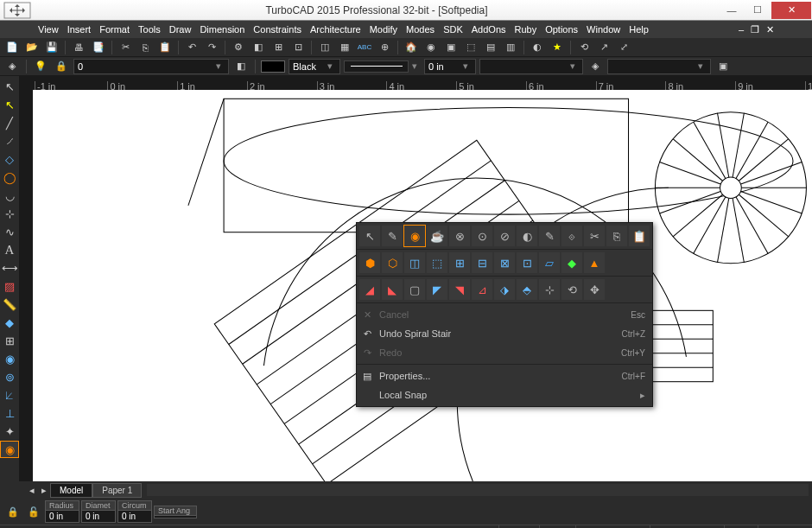 This screenshot has height=528, width=812. Describe the element at coordinates (504, 334) in the screenshot. I see `ctx-undo: ↶Undo Spiral StairCtrl+Z` at that location.